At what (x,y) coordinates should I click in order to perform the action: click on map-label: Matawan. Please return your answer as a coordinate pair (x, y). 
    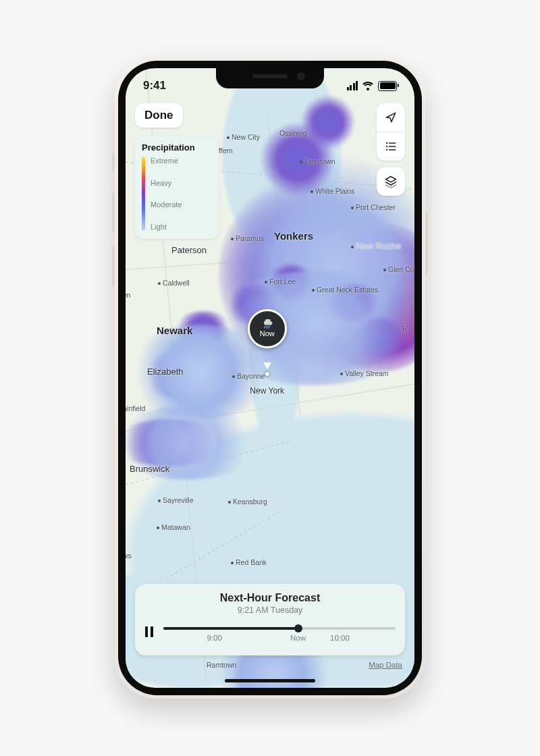
    Looking at the image, I should click on (173, 527).